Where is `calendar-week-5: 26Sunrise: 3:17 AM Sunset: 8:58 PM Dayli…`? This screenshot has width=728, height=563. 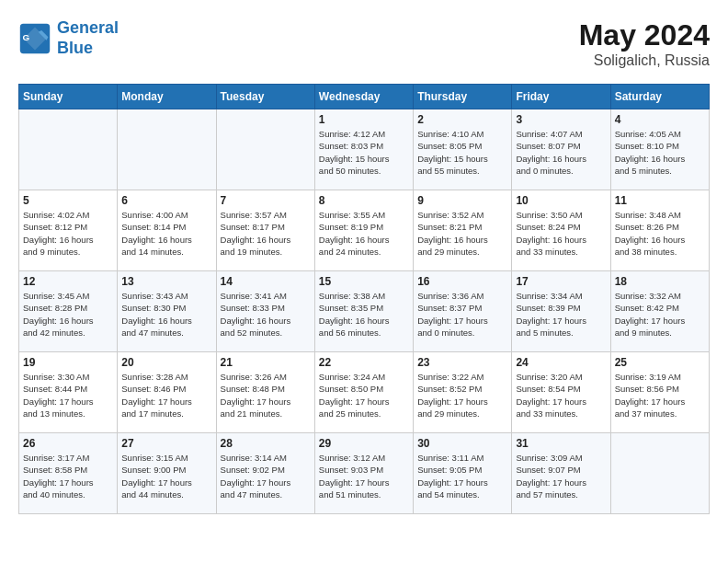 calendar-week-5: 26Sunrise: 3:17 AM Sunset: 8:58 PM Dayli… is located at coordinates (364, 474).